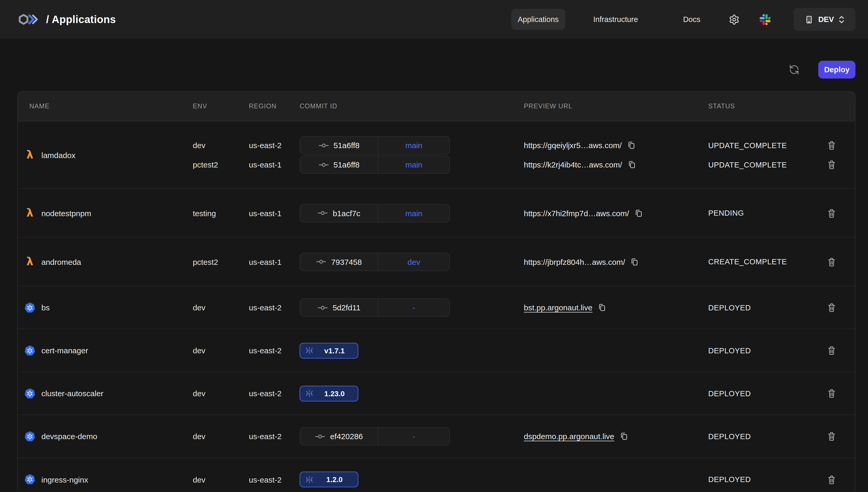 This screenshot has width=868, height=492. I want to click on refresh-icon, so click(794, 70).